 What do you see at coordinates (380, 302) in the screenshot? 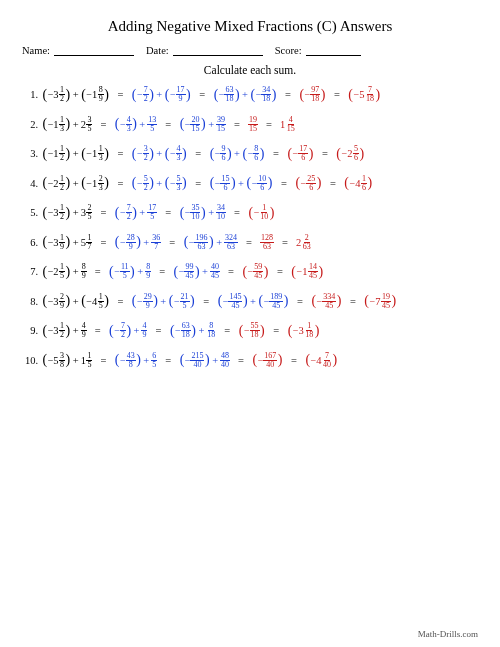
I see `expression-step: (−71945)` at bounding box center [380, 302].